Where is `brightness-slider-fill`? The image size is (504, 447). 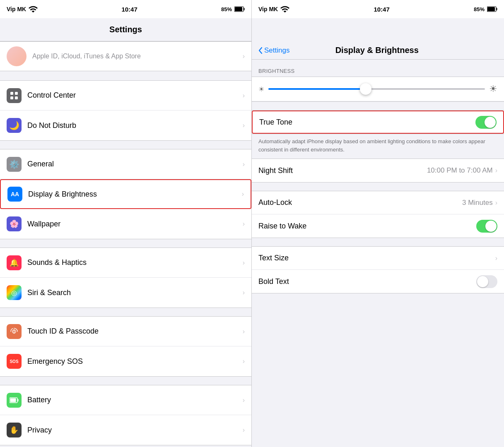 brightness-slider-fill is located at coordinates (317, 89).